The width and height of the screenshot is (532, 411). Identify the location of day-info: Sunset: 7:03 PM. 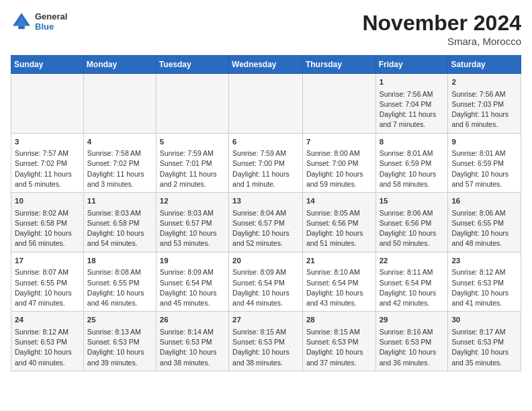
(484, 105).